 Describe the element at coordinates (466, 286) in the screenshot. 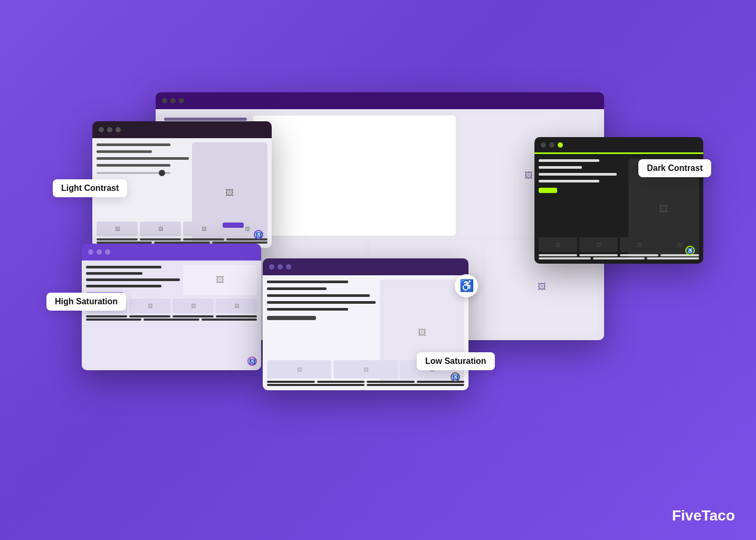

I see `floating-accessibility-icon: ♿` at that location.